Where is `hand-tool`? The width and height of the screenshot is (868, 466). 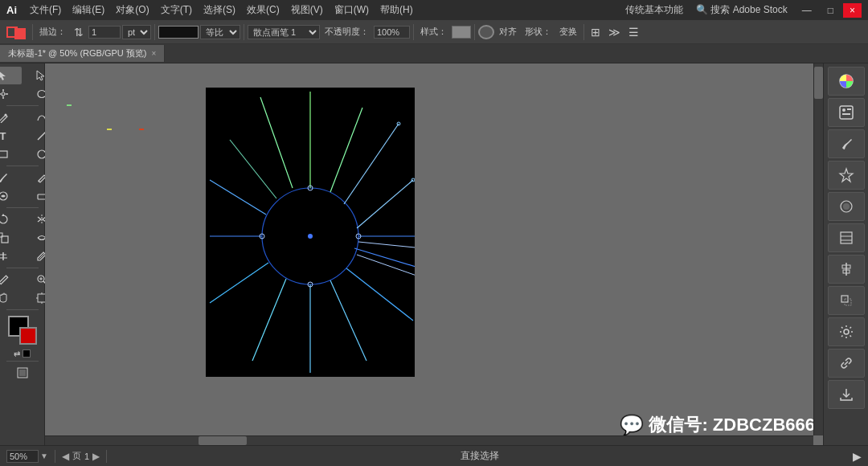
hand-tool is located at coordinates (11, 298).